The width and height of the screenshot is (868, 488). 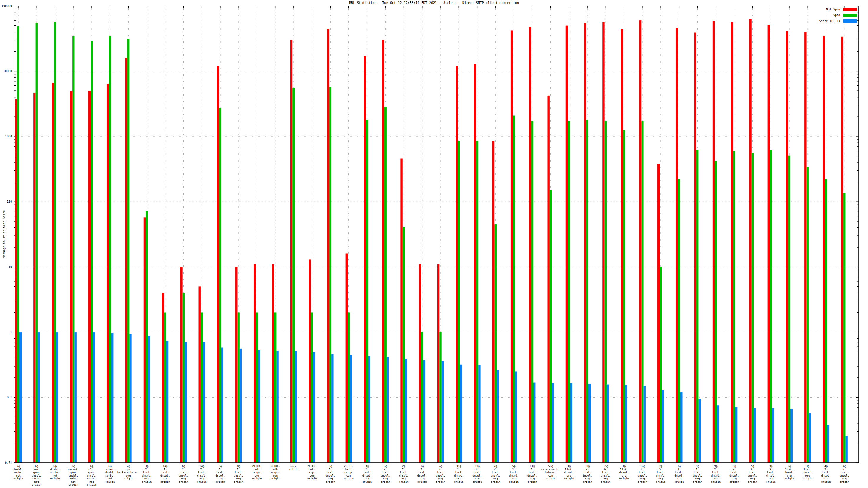 I want to click on legend-swatch-spam-icon, so click(x=850, y=15).